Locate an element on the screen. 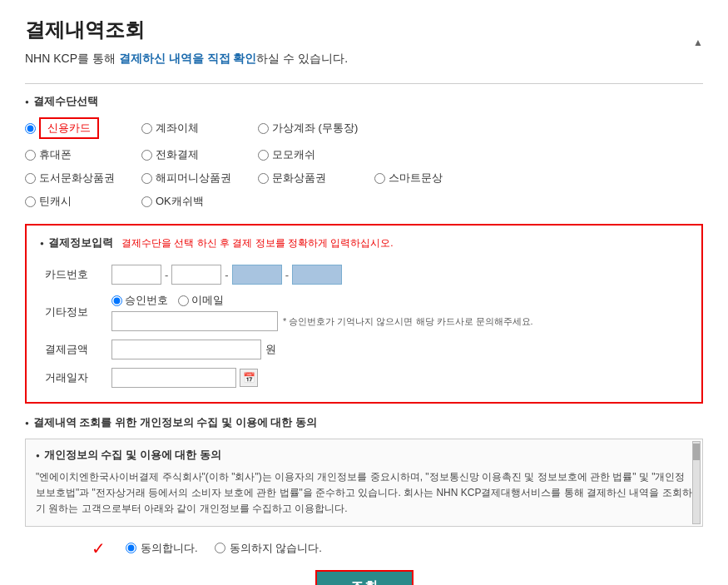 The image size is (728, 585). card-dash-1: - is located at coordinates (166, 275).